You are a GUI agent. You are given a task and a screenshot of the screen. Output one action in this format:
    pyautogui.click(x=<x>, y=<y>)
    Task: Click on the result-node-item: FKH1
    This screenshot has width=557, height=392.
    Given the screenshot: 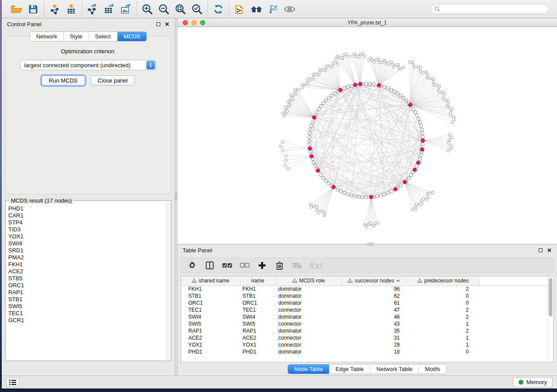 What is the action you would take?
    pyautogui.click(x=87, y=265)
    